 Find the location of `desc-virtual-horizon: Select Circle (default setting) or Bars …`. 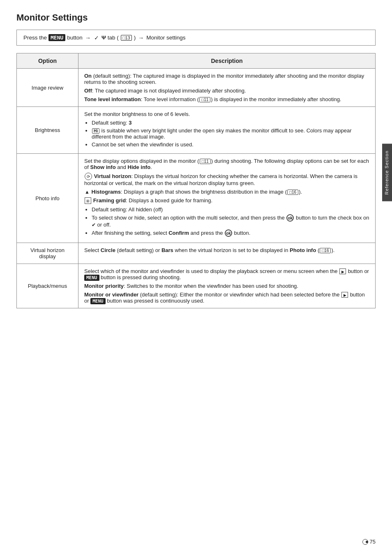

desc-virtual-horizon: Select Circle (default setting) or Bars … is located at coordinates (227, 253).